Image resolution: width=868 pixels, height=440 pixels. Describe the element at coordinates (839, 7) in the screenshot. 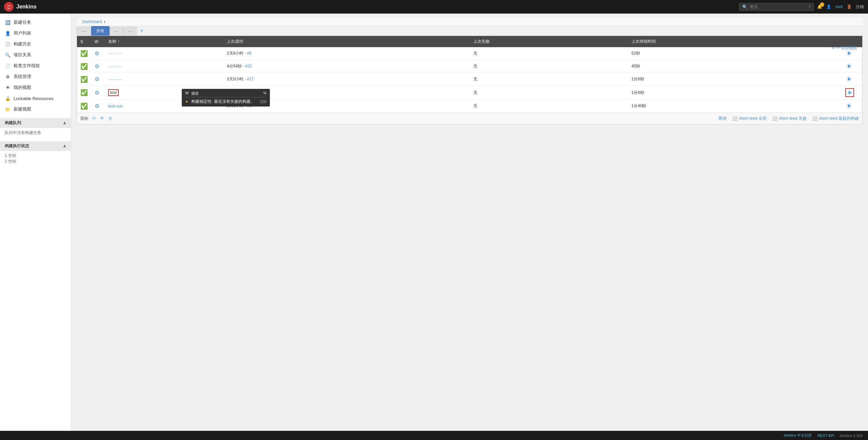

I see `user-link: root` at that location.